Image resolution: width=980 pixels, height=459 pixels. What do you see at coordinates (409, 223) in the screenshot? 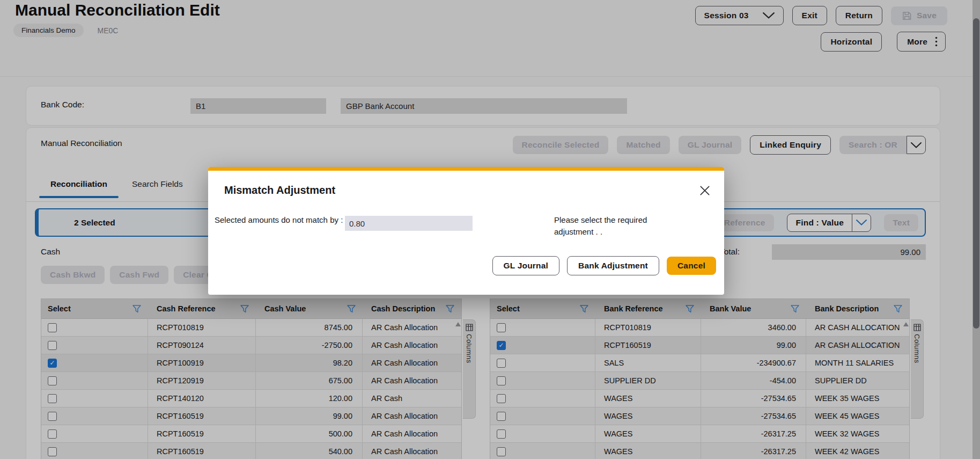
I see `mismatch-amount-field: 0.80` at bounding box center [409, 223].